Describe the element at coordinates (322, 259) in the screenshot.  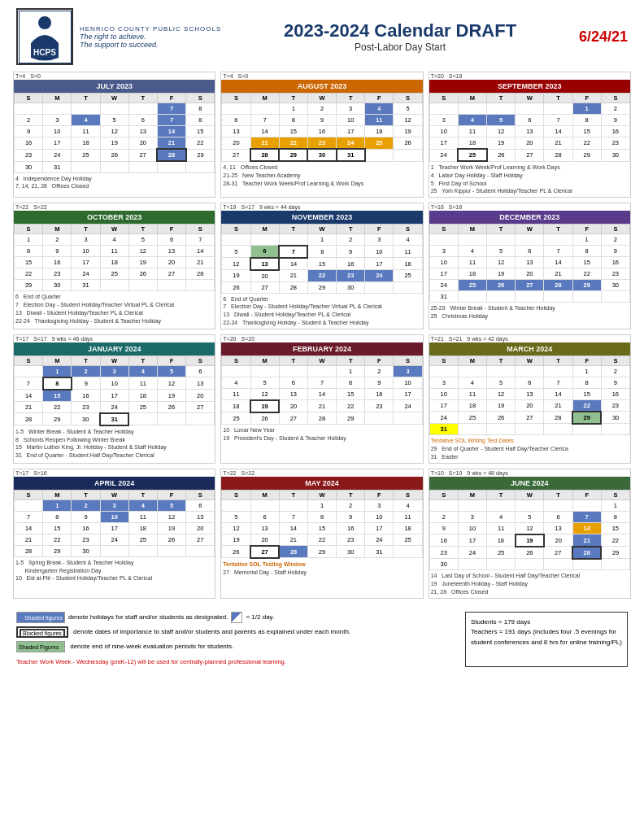
I see `november-table: SMTWTFS 1234 567891011 12131415161718 19…` at that location.